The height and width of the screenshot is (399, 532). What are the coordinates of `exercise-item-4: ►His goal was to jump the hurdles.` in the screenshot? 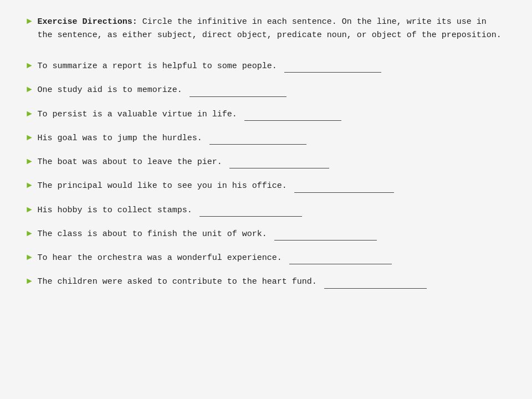 It's located at (266, 139).